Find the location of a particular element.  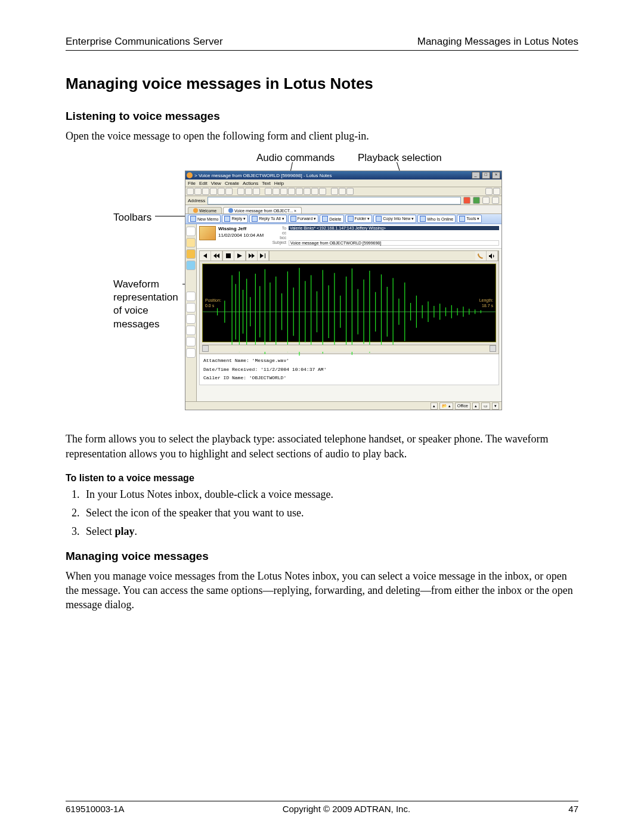

to-label: To is located at coordinates (277, 228).